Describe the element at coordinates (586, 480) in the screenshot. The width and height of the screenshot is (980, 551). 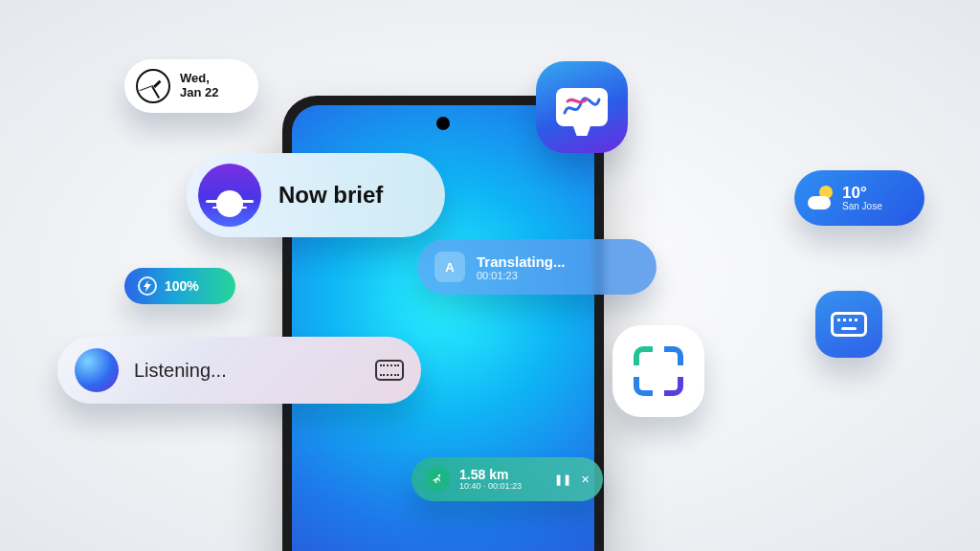
I see `close-icon: ✕` at that location.